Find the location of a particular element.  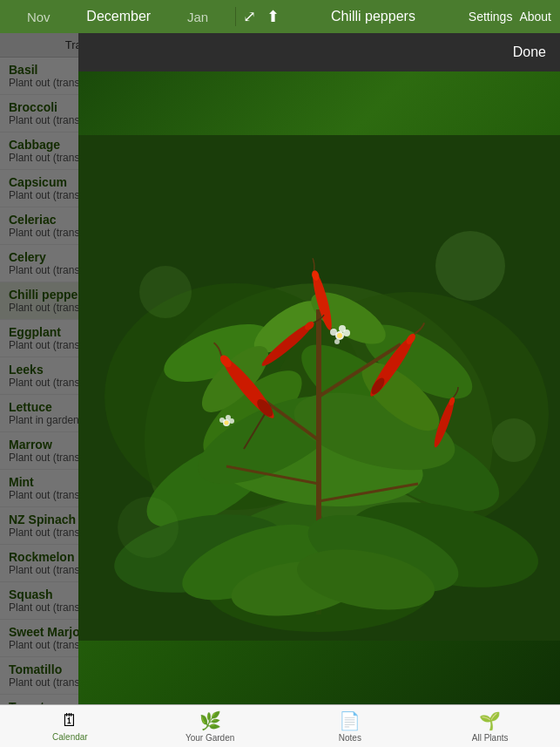

plants-icon: 🌱 is located at coordinates (489, 721).